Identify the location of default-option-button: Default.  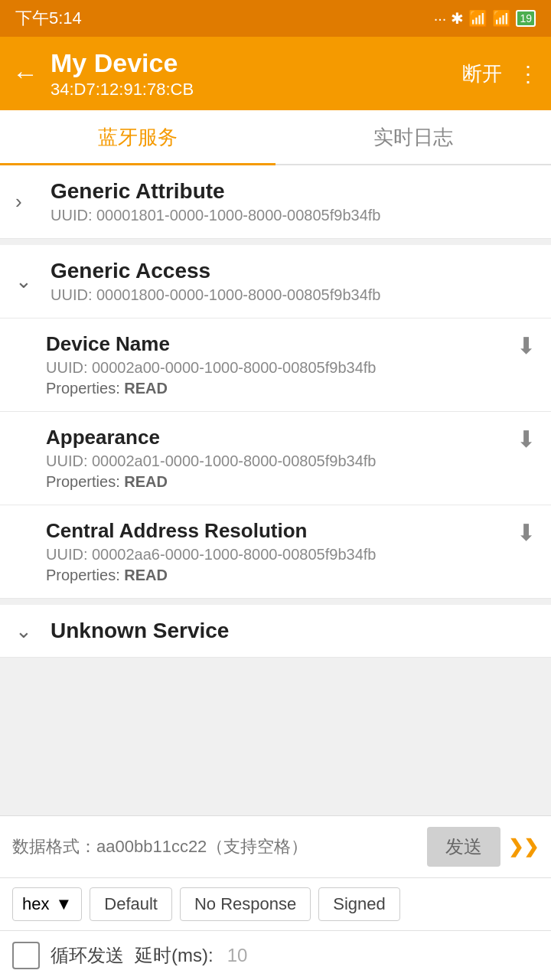
(131, 904).